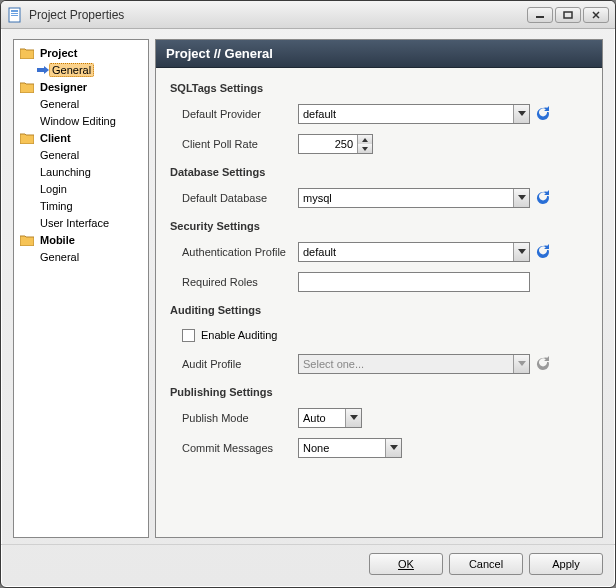  Describe the element at coordinates (379, 172) in the screenshot. I see `section-database: Database Settings` at that location.